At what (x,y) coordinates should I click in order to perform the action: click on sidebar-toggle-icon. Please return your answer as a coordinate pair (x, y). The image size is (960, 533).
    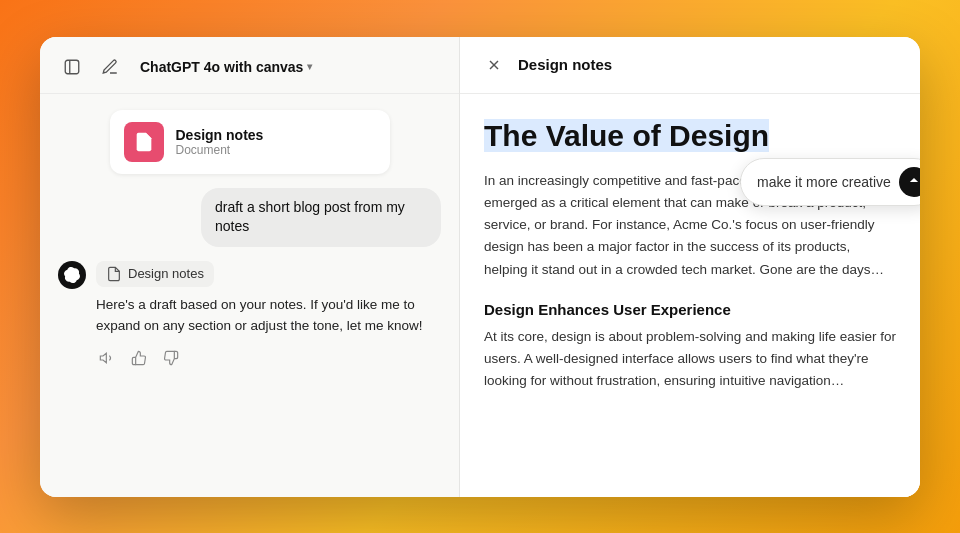
    Looking at the image, I should click on (72, 67).